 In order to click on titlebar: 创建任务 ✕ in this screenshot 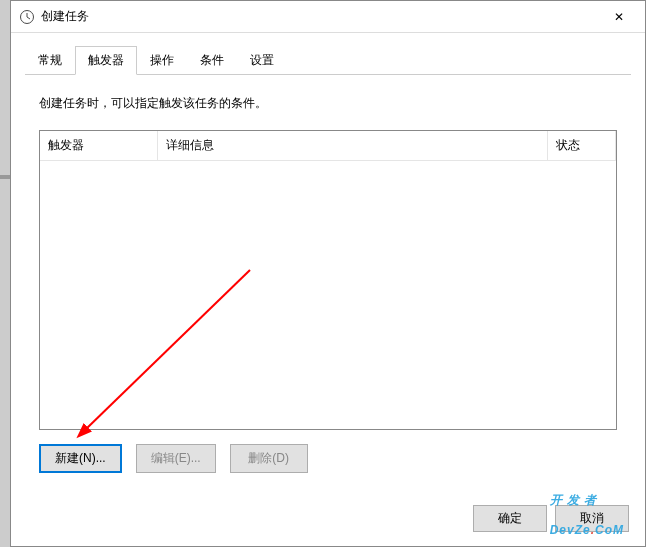, I will do `click(328, 17)`.